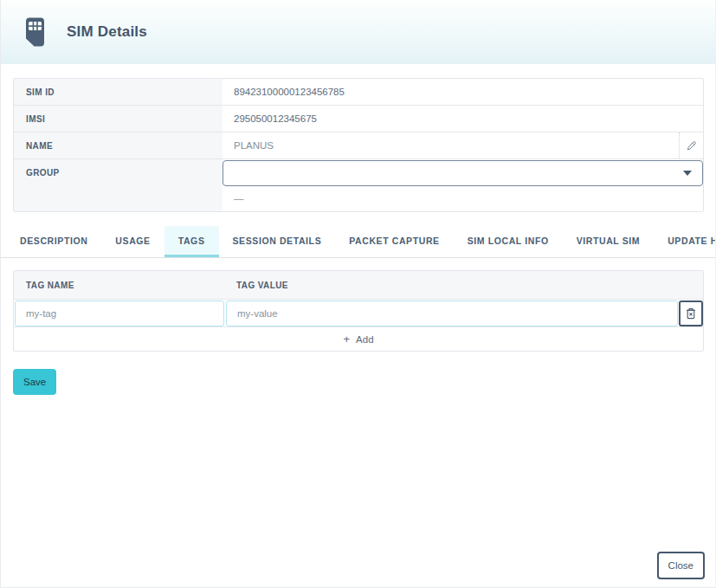 The image size is (716, 588). What do you see at coordinates (358, 311) in the screenshot?
I see `tags-table: TAG NAME TAG VALUE + Add` at bounding box center [358, 311].